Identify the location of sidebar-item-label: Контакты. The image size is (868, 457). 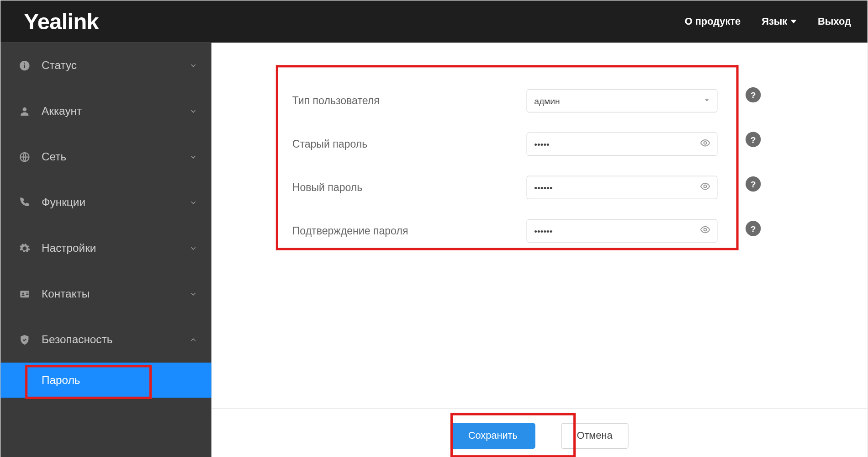
(115, 294).